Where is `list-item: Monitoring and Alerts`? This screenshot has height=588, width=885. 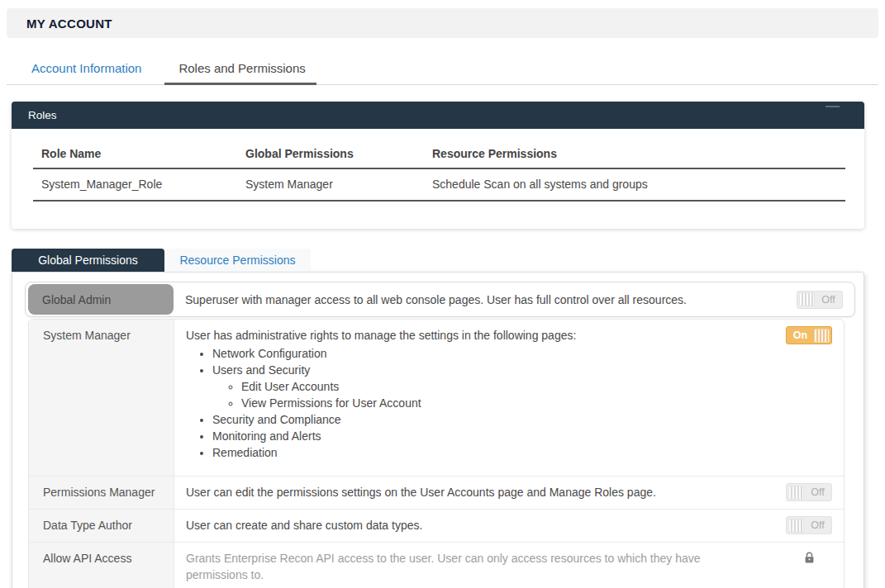
list-item: Monitoring and Alerts is located at coordinates (486, 436).